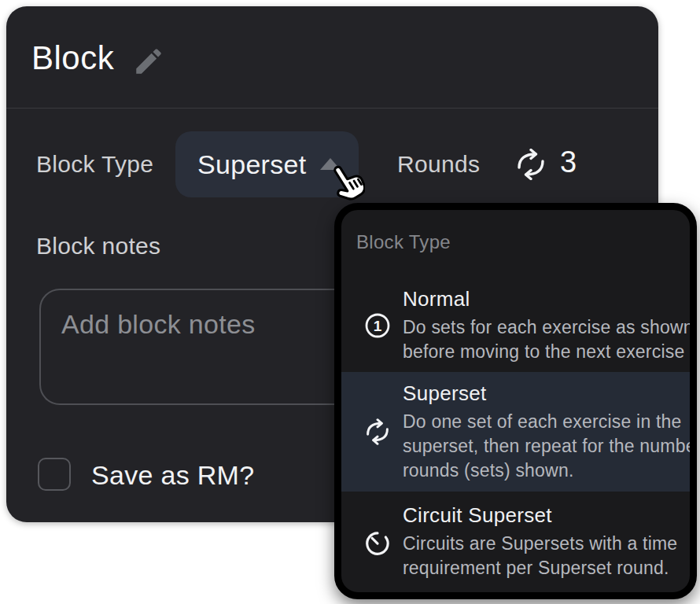 This screenshot has width=700, height=604. Describe the element at coordinates (516, 326) in the screenshot. I see `menu-item-normal: 1 Normal Do sets for each exercise as sh…` at that location.